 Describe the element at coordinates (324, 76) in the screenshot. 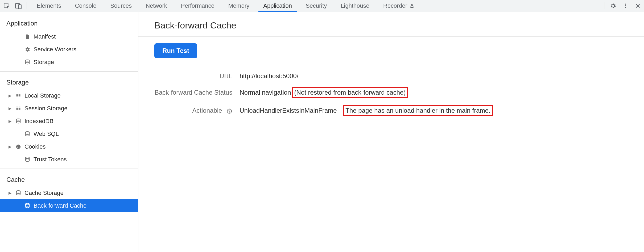

I see `row-url: URL http://localhost:5000/` at that location.